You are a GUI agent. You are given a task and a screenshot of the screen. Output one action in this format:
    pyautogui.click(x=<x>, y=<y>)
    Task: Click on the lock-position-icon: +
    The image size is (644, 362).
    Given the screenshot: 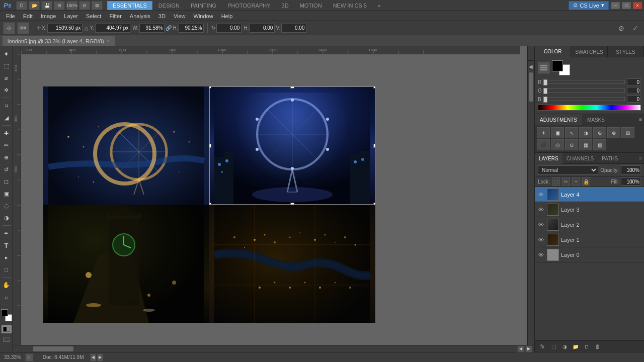 What is the action you would take?
    pyautogui.click(x=576, y=182)
    